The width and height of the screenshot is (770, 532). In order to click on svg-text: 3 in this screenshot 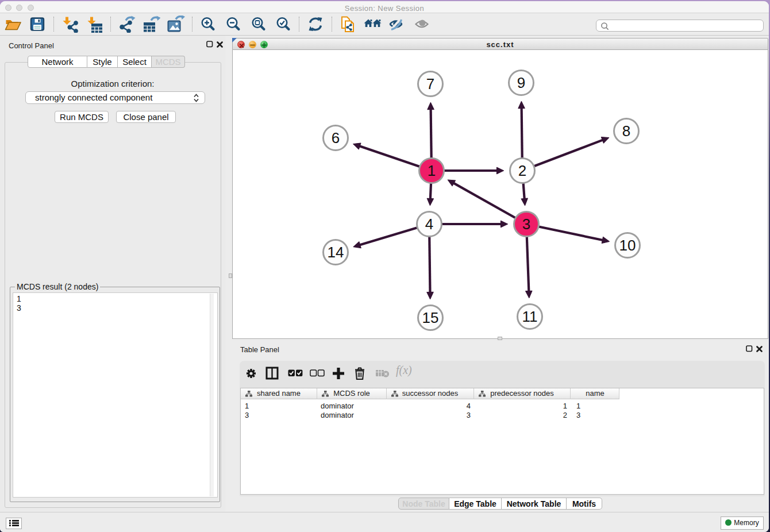, I will do `click(526, 224)`.